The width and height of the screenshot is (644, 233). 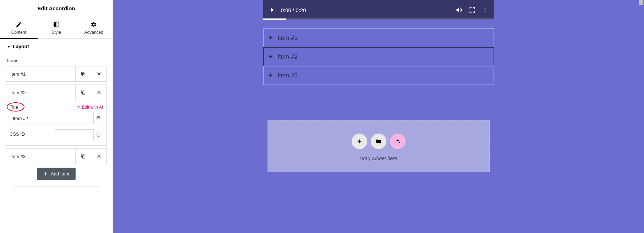 What do you see at coordinates (56, 45) in the screenshot?
I see `section-layout-header: ▼ Layout` at bounding box center [56, 45].